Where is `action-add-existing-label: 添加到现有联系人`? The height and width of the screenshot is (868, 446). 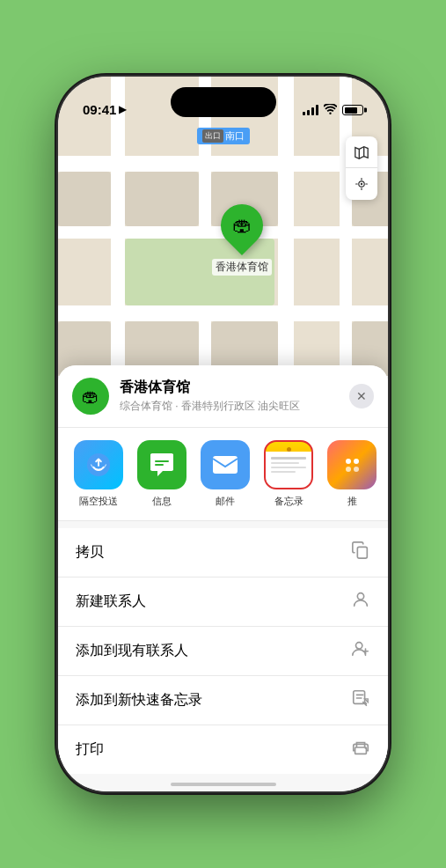
action-add-existing-label: 添加到现有联系人 is located at coordinates (132, 651).